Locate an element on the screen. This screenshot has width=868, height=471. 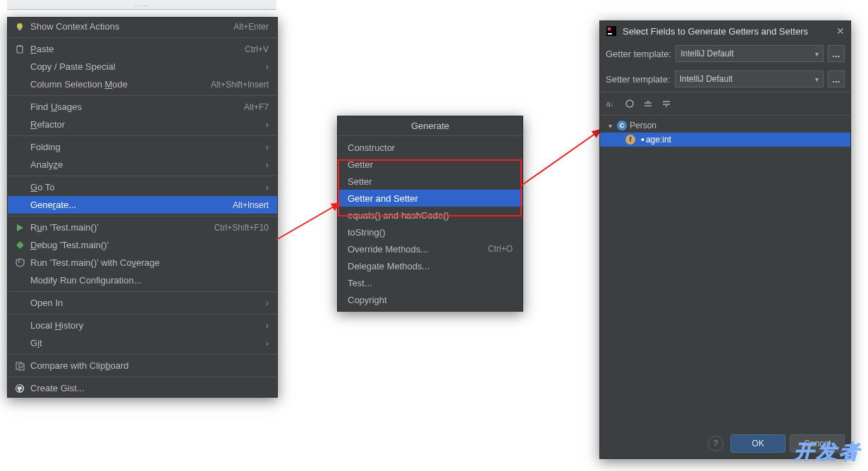
generate-item-label: Getter and Setter is located at coordinates (430, 199).